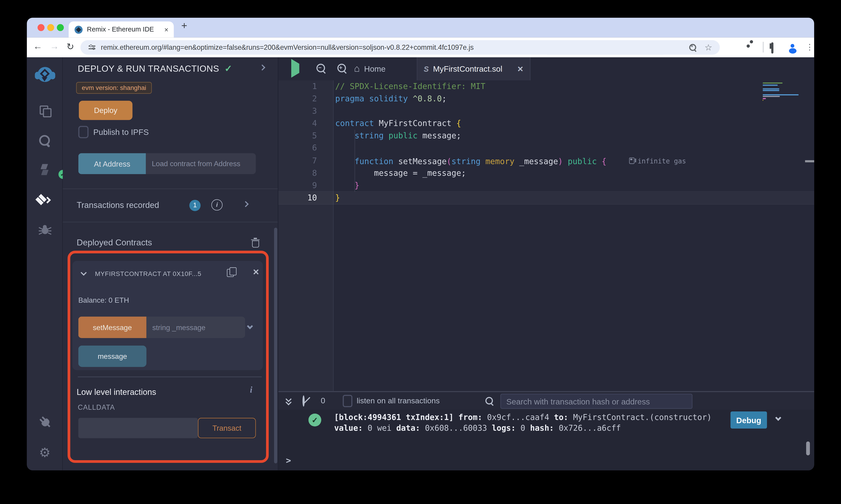  I want to click on tab-close-icon: ×, so click(166, 29).